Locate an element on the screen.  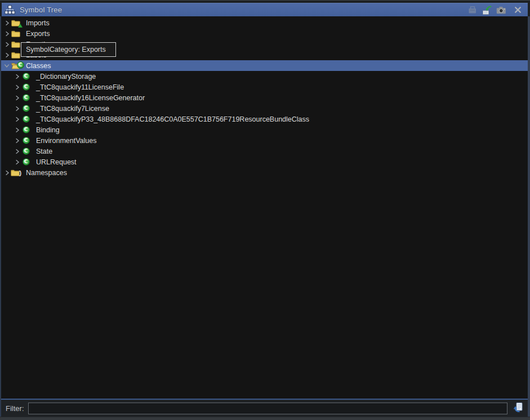
tree-item-label: Binding is located at coordinates (48, 130).